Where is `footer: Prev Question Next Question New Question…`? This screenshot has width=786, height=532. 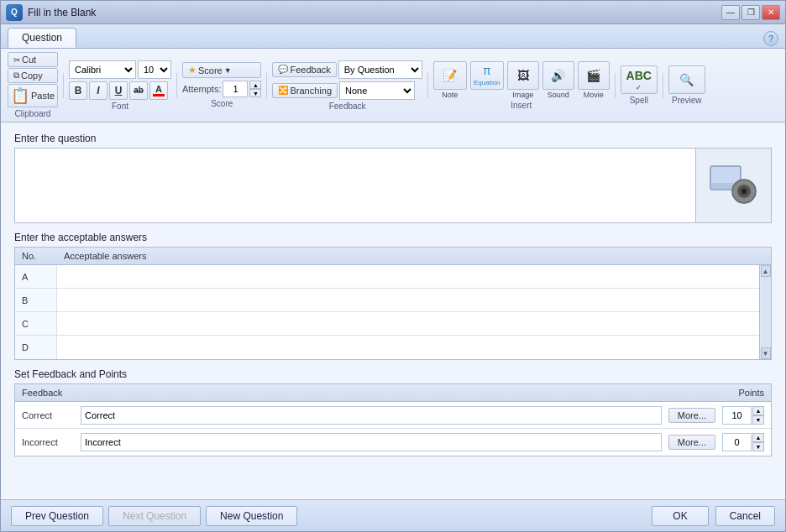 footer: Prev Question Next Question New Question… is located at coordinates (393, 515).